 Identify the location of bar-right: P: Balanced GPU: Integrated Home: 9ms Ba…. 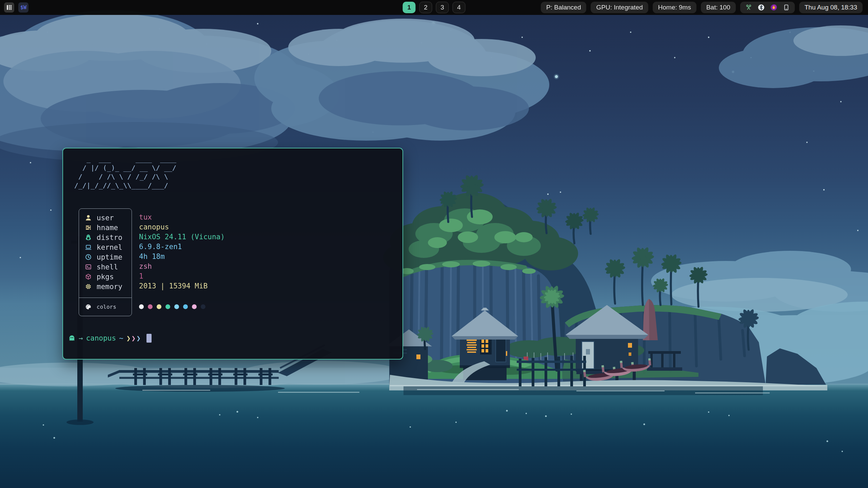
(702, 7).